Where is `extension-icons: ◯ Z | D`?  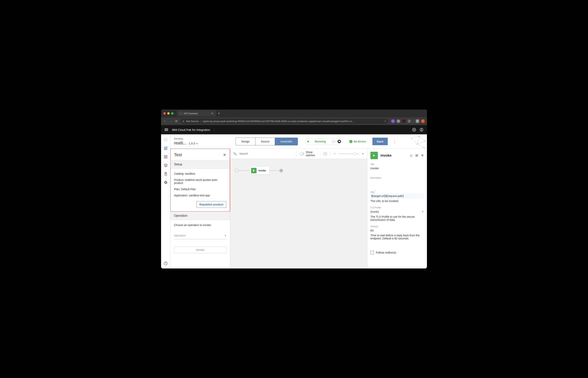
extension-icons: ◯ Z | D is located at coordinates (408, 121).